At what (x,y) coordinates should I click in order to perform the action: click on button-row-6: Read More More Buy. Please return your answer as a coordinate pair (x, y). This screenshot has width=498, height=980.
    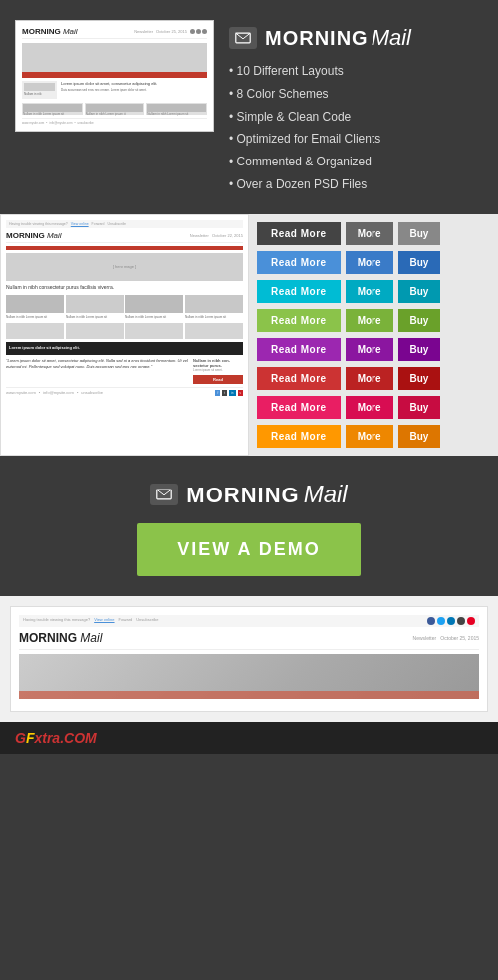
    Looking at the image, I should click on (374, 407).